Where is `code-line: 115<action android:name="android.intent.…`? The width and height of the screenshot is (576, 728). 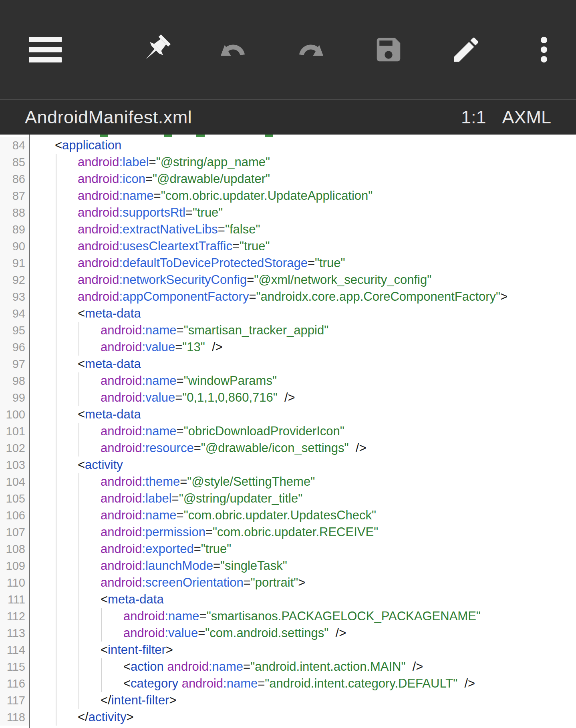 code-line: 115<action android:name="android.intent.… is located at coordinates (288, 667).